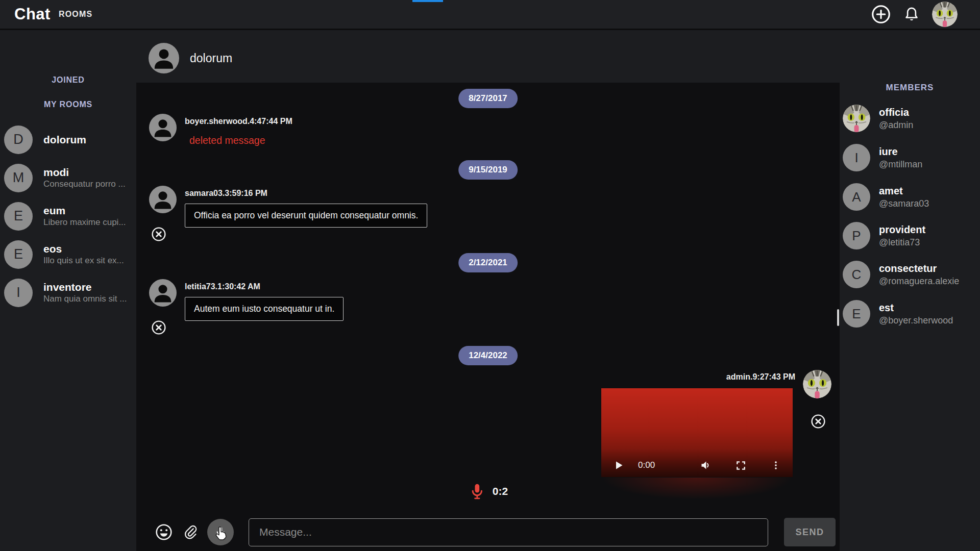 The image size is (980, 551). I want to click on message-author-time: letitia73.1:30:42 AM, so click(264, 287).